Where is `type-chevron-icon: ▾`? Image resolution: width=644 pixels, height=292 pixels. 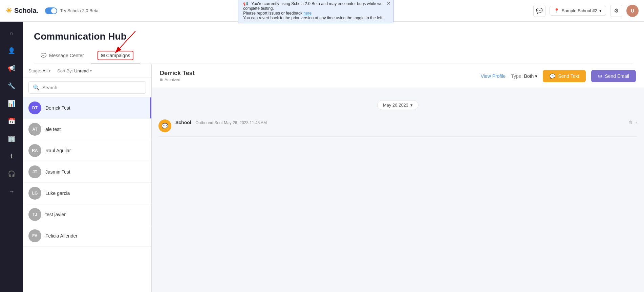
type-chevron-icon: ▾ is located at coordinates (536, 76).